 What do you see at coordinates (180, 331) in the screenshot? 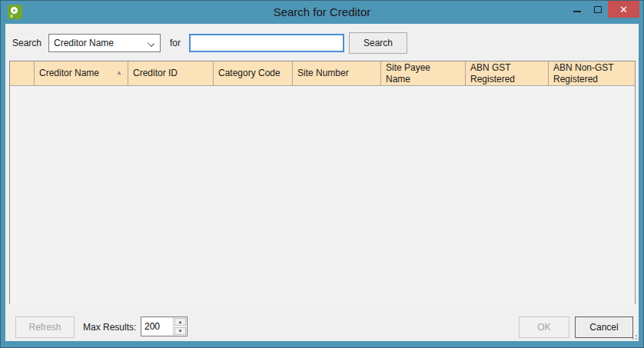
I see `spinner-down-button: ▼` at bounding box center [180, 331].